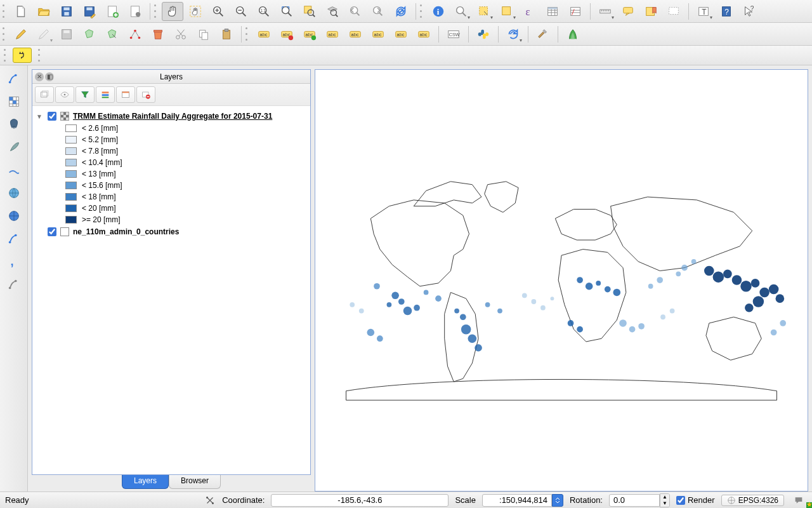 The height and width of the screenshot is (508, 812). What do you see at coordinates (173, 11) in the screenshot?
I see `pan-button` at bounding box center [173, 11].